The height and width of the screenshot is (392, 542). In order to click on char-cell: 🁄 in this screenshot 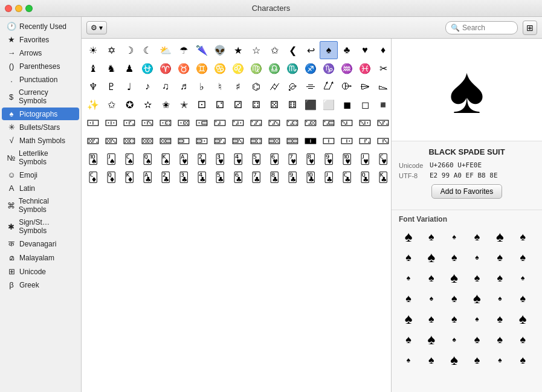, I will do `click(311, 123)`.